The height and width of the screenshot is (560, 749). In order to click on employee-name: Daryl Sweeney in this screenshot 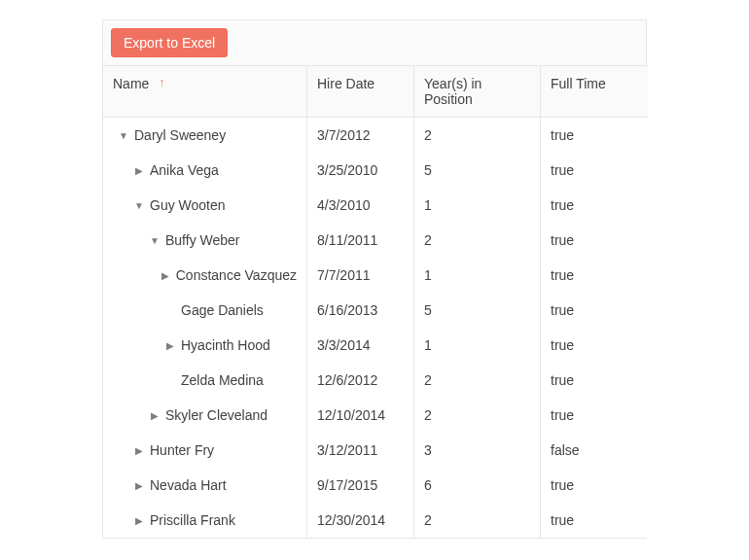, I will do `click(180, 135)`.